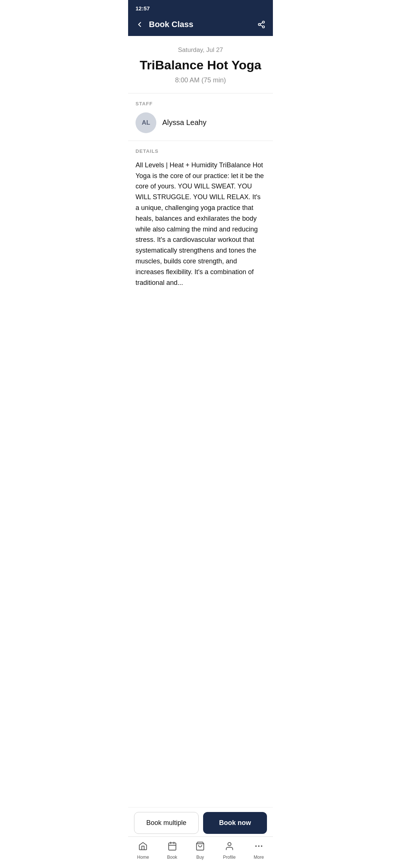 The height and width of the screenshot is (868, 401). Describe the element at coordinates (146, 123) in the screenshot. I see `staff-initials: AL` at that location.